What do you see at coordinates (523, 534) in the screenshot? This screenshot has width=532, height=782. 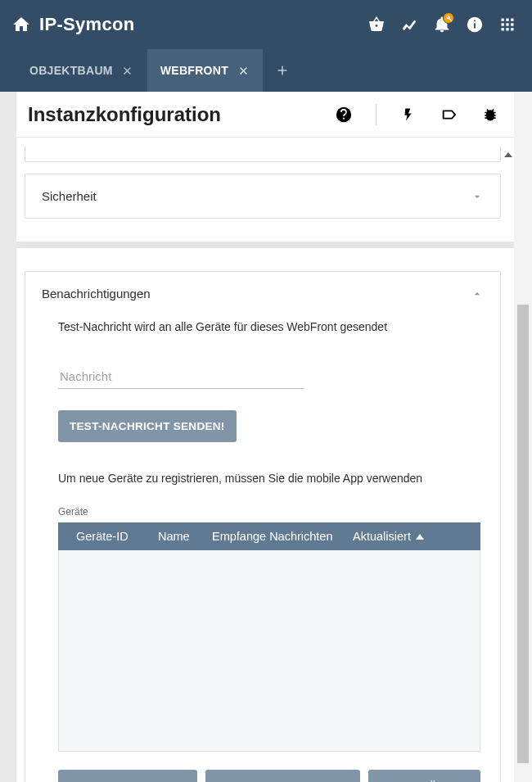 I see `page-scrollbar-thumb` at bounding box center [523, 534].